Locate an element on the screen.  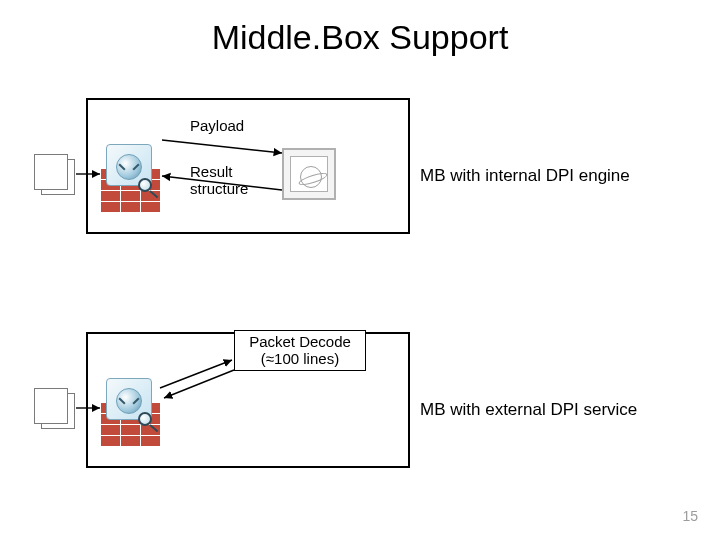
dpi-engine-icon is located at coordinates (309, 174).